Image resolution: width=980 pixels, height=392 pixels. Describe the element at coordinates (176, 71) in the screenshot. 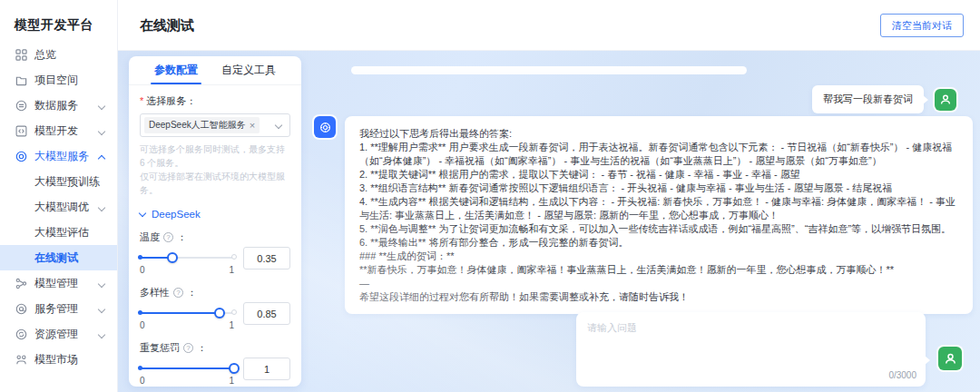

I see `tab-param-config: 参数配置` at that location.